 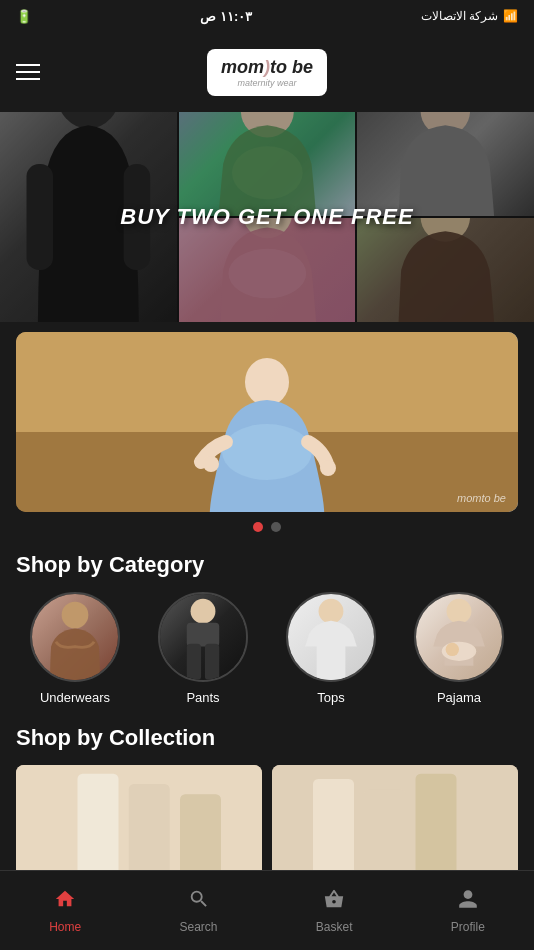 What do you see at coordinates (468, 902) in the screenshot?
I see `profile-icon` at bounding box center [468, 902].